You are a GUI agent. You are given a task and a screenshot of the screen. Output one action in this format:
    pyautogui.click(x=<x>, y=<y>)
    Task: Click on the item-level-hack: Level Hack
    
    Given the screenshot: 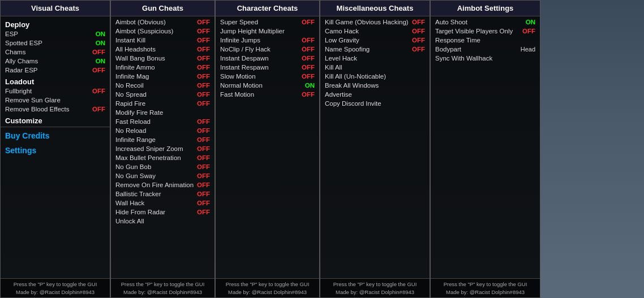 What is the action you would take?
    pyautogui.click(x=375, y=58)
    